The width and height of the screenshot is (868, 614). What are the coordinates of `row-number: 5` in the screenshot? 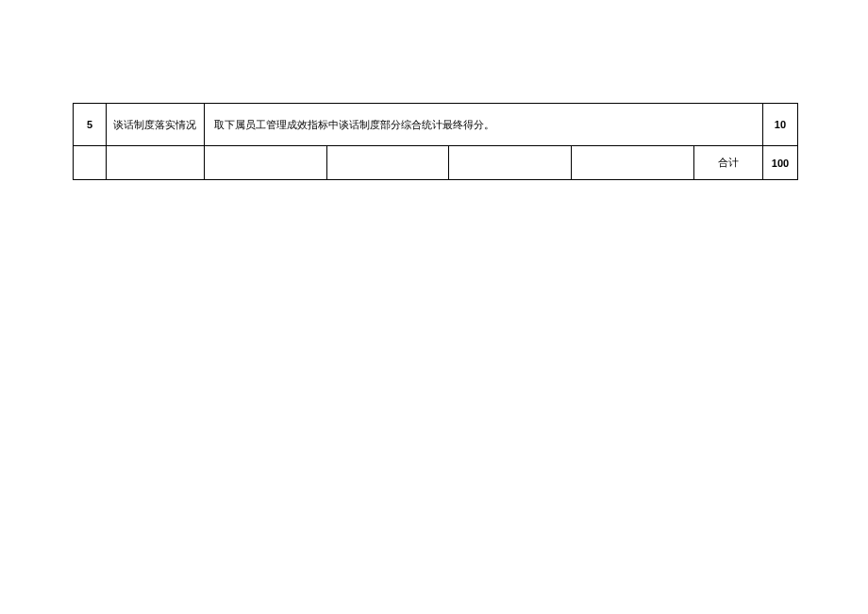 It's located at (91, 124).